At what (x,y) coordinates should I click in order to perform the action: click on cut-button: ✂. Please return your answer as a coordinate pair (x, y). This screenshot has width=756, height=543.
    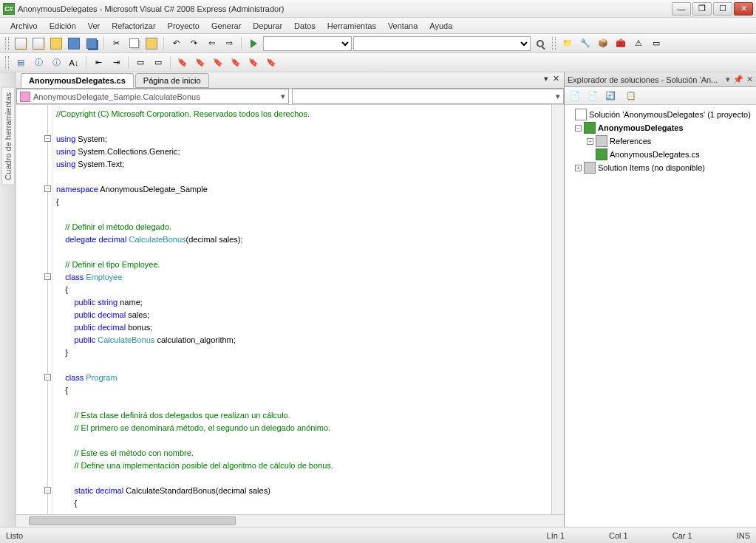
    Looking at the image, I should click on (116, 44).